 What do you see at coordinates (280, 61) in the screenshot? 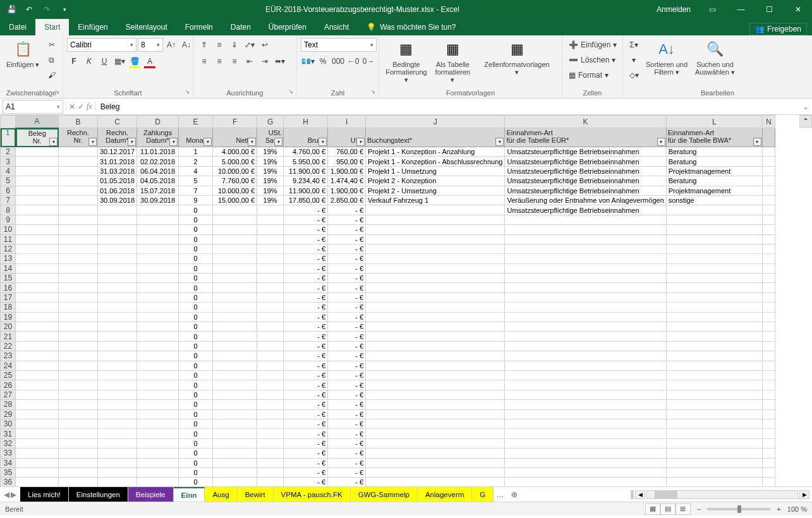
I see `merge-center-icon: ⬌▾` at bounding box center [280, 61].